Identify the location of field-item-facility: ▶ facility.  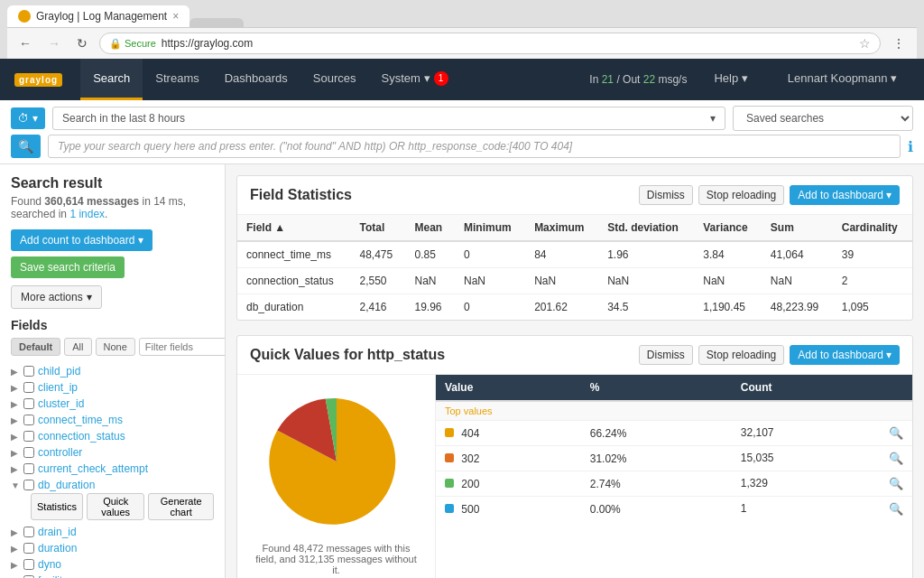
(112, 575).